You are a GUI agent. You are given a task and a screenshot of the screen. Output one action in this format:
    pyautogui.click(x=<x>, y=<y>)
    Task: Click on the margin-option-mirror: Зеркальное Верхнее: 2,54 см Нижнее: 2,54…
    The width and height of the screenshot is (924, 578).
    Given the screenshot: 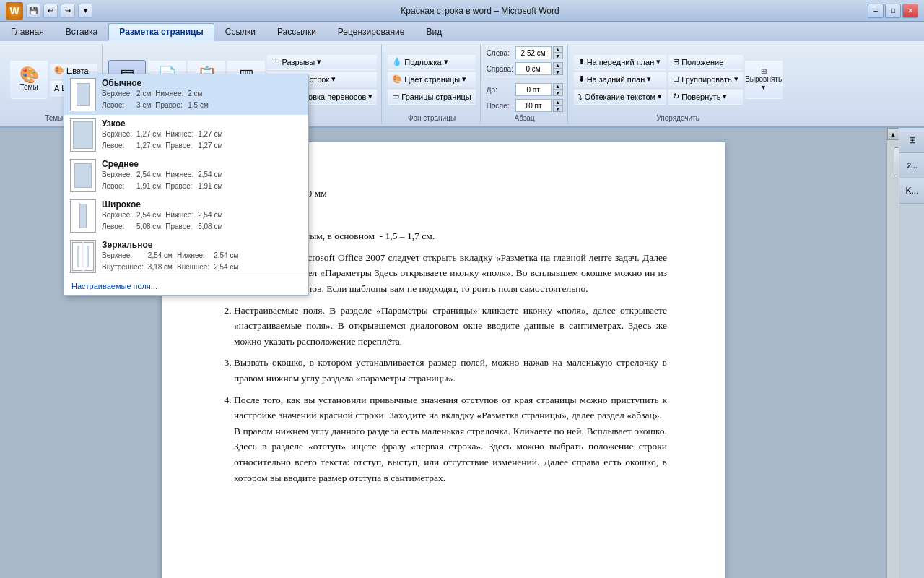 What is the action you would take?
    pyautogui.click(x=186, y=256)
    